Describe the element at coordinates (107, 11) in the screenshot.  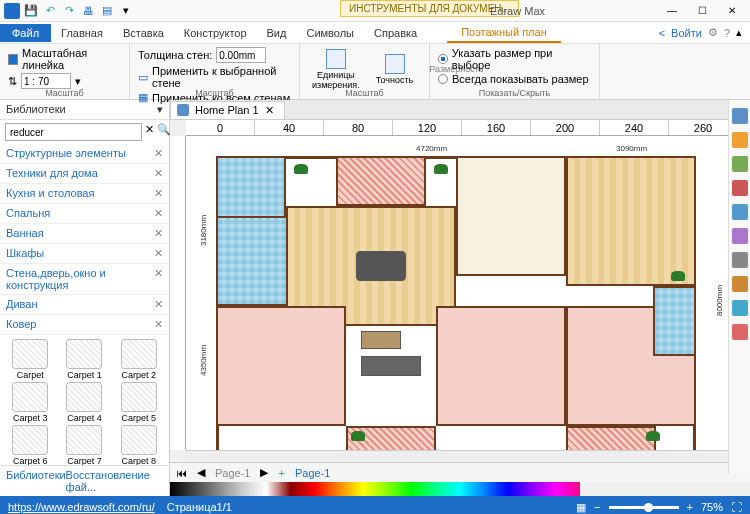
I see `qat-export-icon: ▤` at that location.